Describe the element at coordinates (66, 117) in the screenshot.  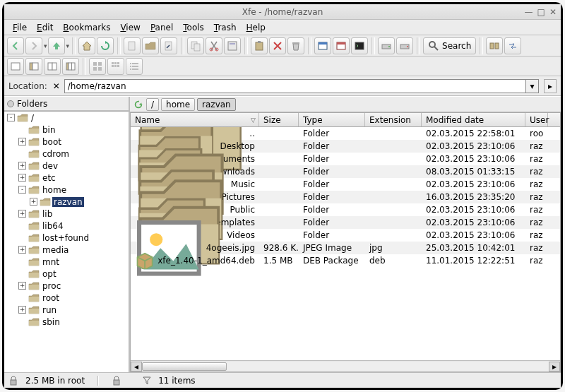
I see `tree-item-: -/` at that location.